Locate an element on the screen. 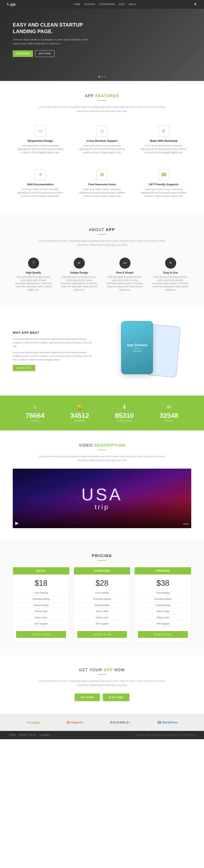 The height and width of the screenshot is (868, 204). nav-logo: A.pp is located at coordinates (11, 4).